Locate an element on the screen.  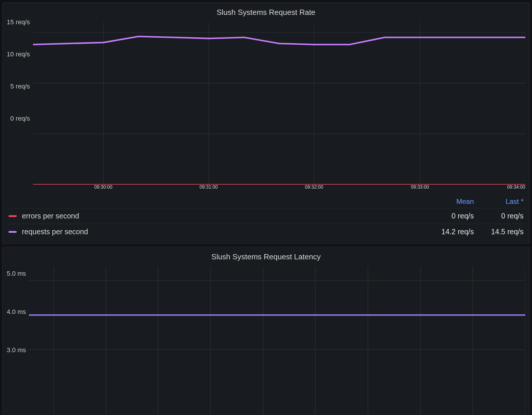
swatch-errors is located at coordinates (13, 216).